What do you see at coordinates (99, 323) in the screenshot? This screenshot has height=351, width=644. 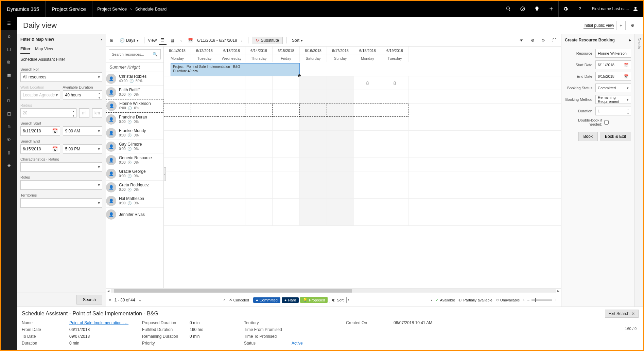 I see `project-link: Point of Sale Implementation - ...` at bounding box center [99, 323].